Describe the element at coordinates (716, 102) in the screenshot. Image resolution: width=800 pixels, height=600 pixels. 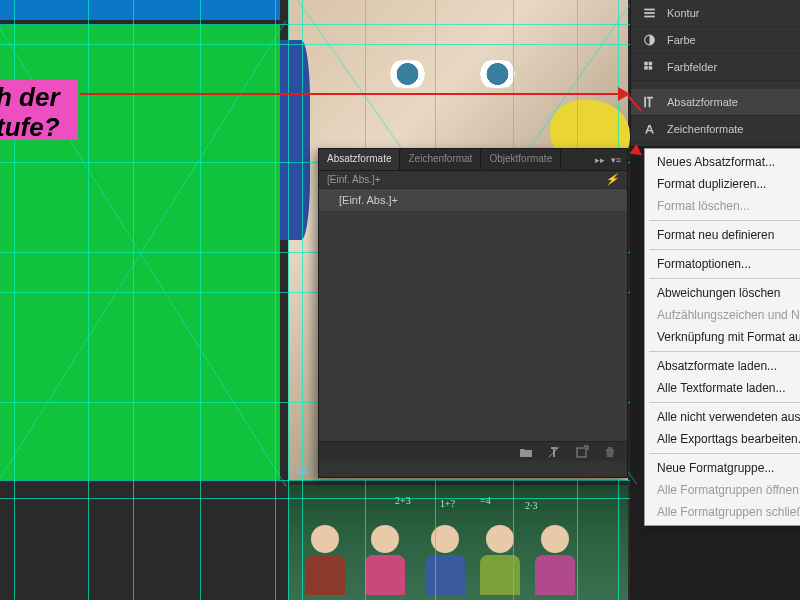
I see `panel-row-absatzformate: Absatzformate` at that location.